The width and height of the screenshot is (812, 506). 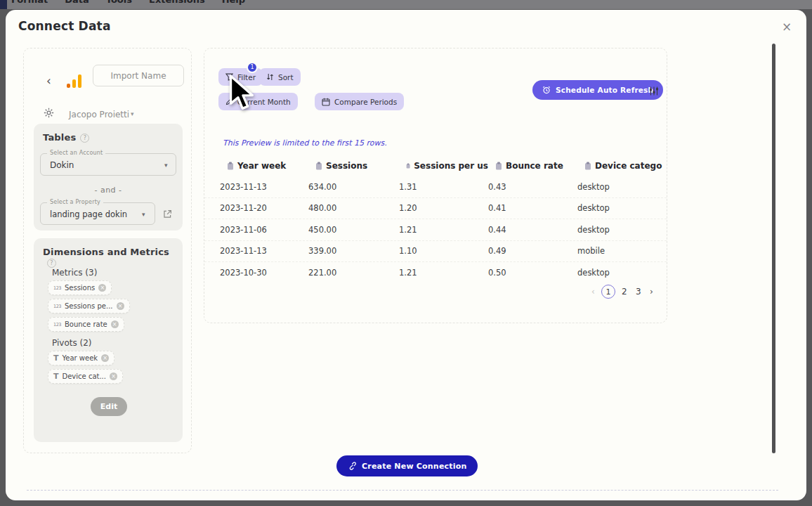 What do you see at coordinates (639, 292) in the screenshot?
I see `page-button-3: 3` at bounding box center [639, 292].